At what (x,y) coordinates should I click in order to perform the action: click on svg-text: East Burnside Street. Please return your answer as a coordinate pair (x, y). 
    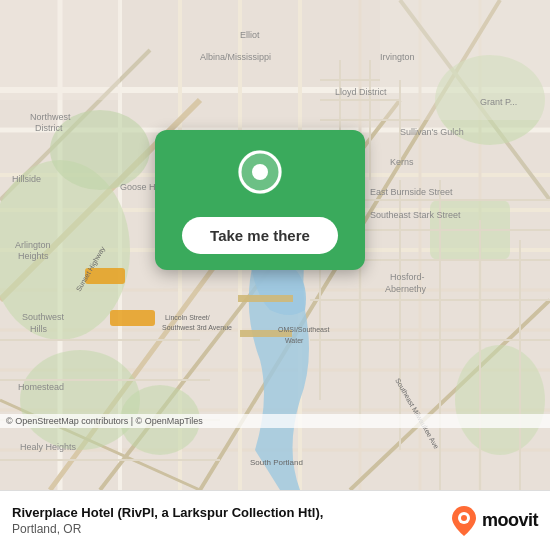
    Looking at the image, I should click on (412, 192).